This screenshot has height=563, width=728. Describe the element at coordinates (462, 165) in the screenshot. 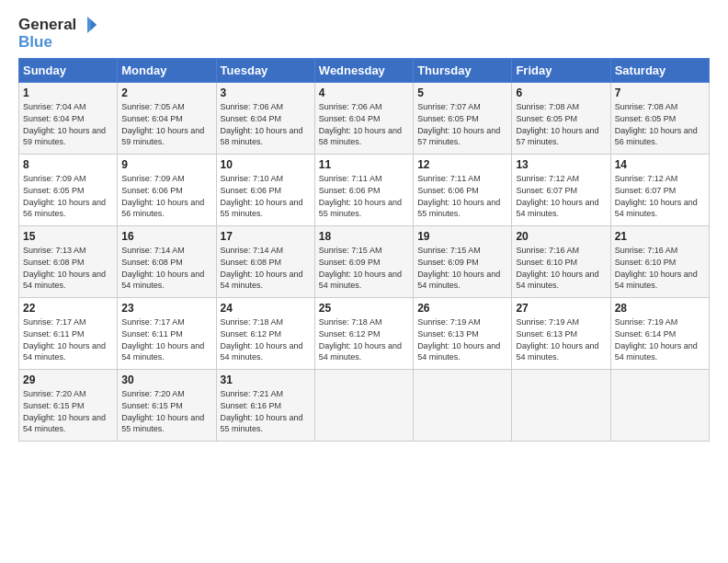

I see `day-number: 12` at that location.